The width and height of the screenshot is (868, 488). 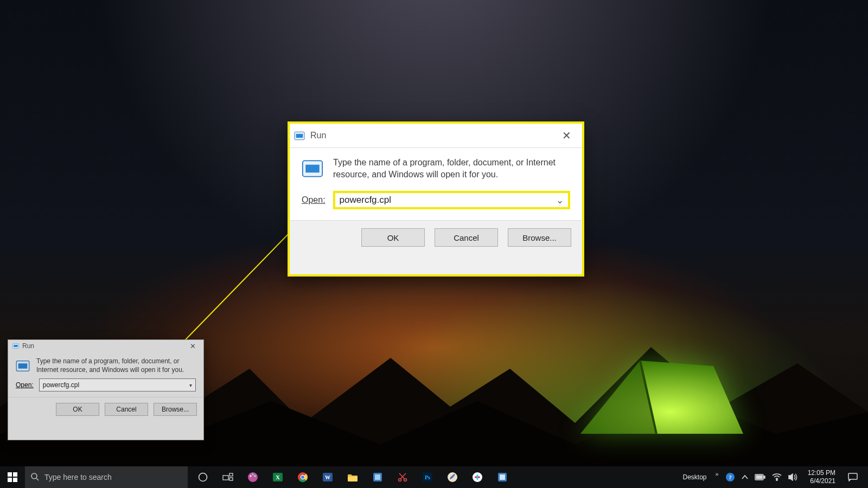 I want to click on system-tray: Desktop » ? 12:05 PM 6/4/2021, so click(x=775, y=477).